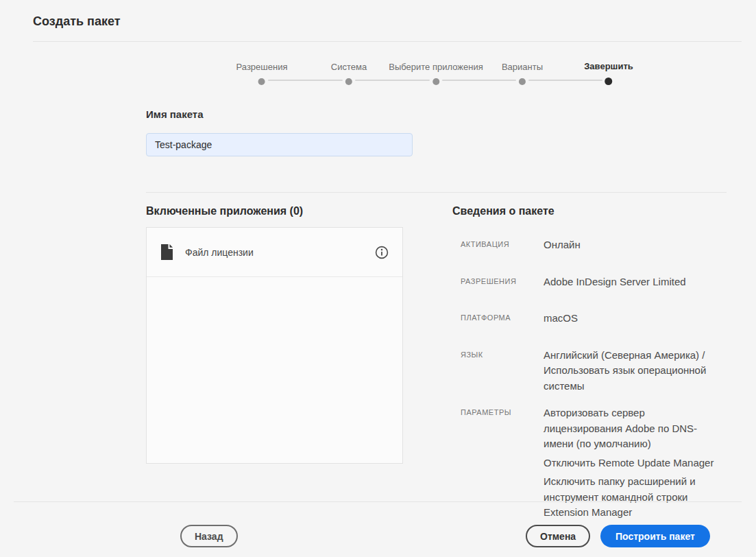  What do you see at coordinates (436, 73) in the screenshot?
I see `step-choose-apps: Выберите приложения` at bounding box center [436, 73].